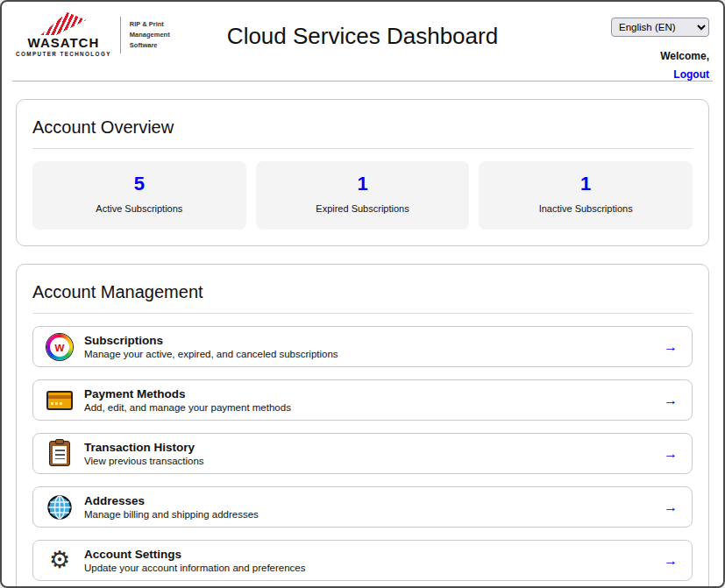 Image resolution: width=725 pixels, height=588 pixels. Describe the element at coordinates (63, 24) in the screenshot. I see `logo-swoosh-icon` at that location.